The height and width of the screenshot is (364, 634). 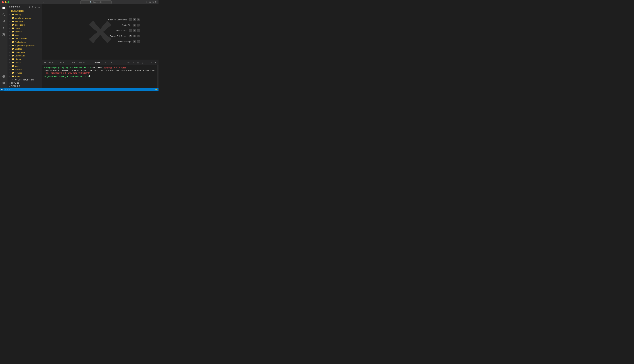 What do you see at coordinates (89, 76) in the screenshot?
I see `term-cursor` at bounding box center [89, 76].